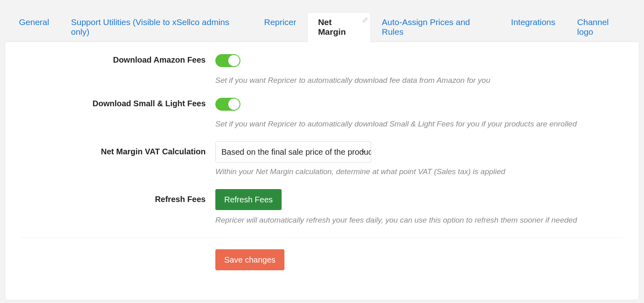  What do you see at coordinates (248, 200) in the screenshot?
I see `refresh-fees-button: Refresh Fees` at bounding box center [248, 200].